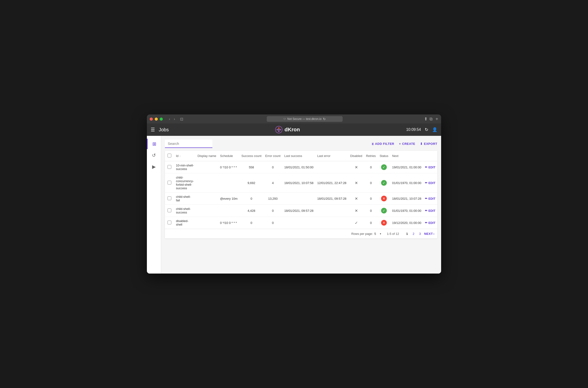 Image resolution: width=588 pixels, height=388 pixels. I want to click on row-last-error, so click(332, 223).